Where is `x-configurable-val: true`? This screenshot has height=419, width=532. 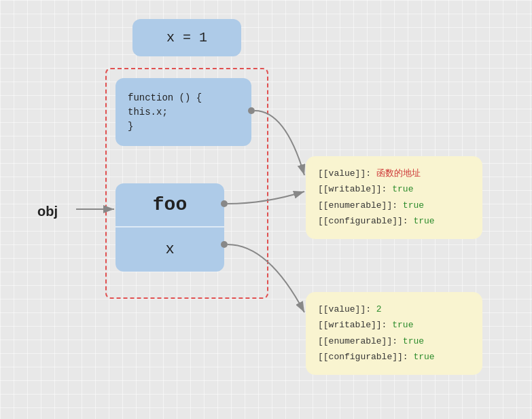 x-configurable-val: true is located at coordinates (424, 357).